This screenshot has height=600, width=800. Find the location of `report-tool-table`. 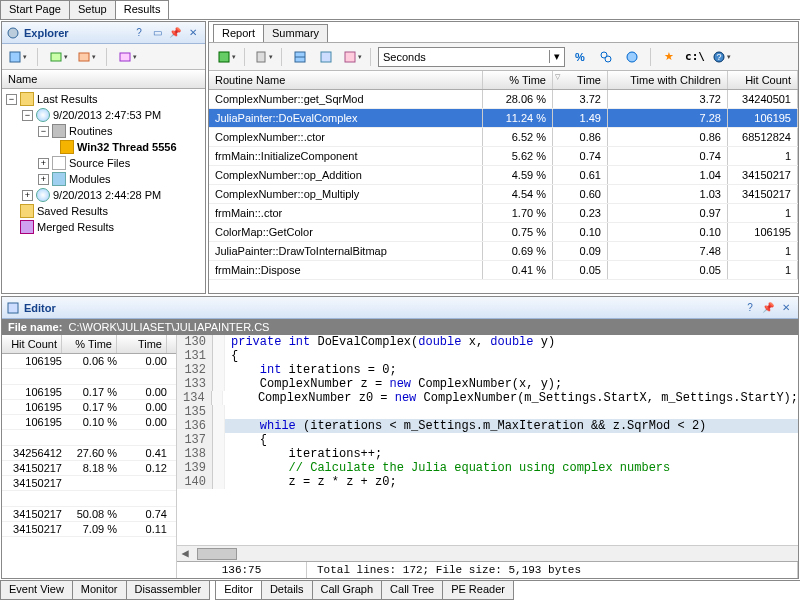

report-tool-table is located at coordinates (300, 57).